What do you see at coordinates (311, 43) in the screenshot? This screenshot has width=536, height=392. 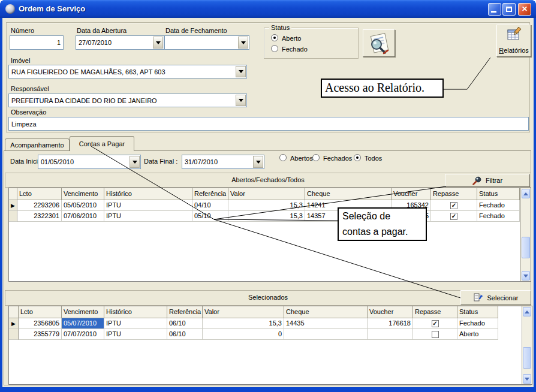 I see `status-group: Status` at bounding box center [311, 43].